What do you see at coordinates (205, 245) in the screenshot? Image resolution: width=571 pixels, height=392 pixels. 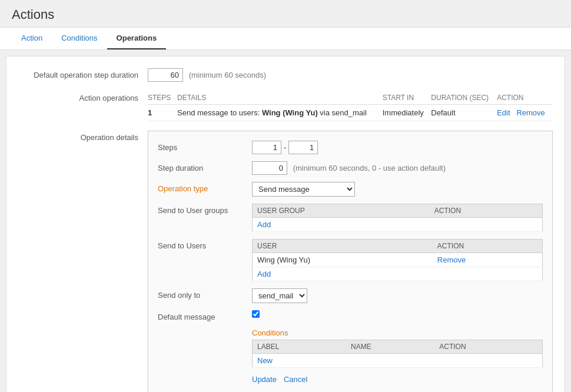 I see `send-to-users-label: Send to Users` at bounding box center [205, 245].